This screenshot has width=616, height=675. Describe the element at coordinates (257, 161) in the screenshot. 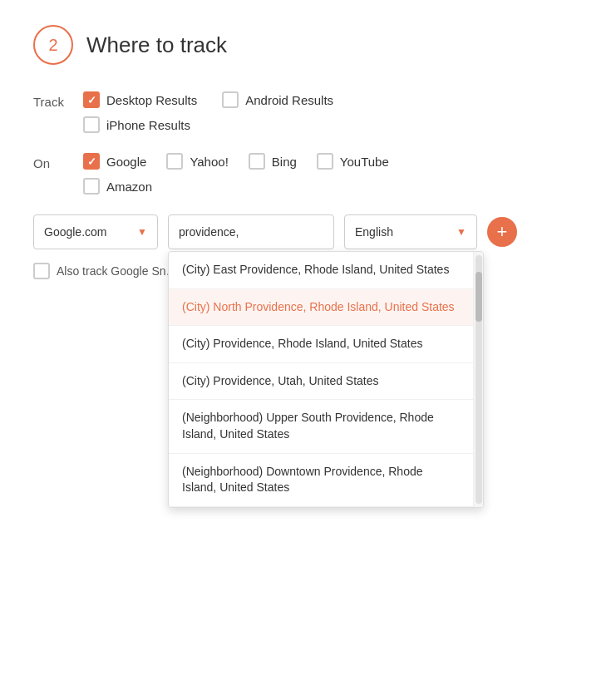

I see `on-bing-checkbox` at that location.